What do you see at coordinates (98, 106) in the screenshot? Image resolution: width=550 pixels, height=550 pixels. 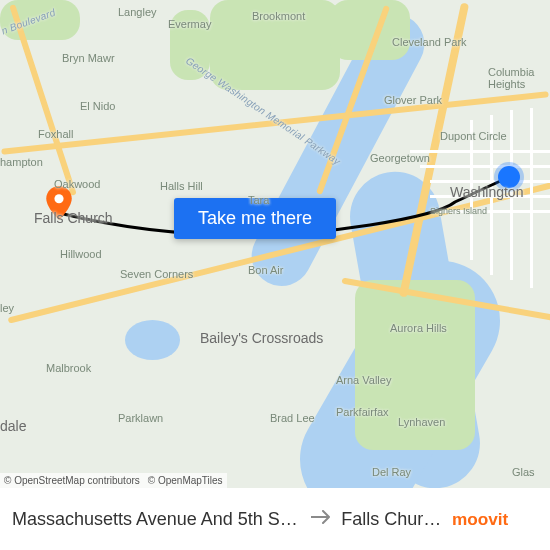 I see `place-label: El Nido` at bounding box center [98, 106].